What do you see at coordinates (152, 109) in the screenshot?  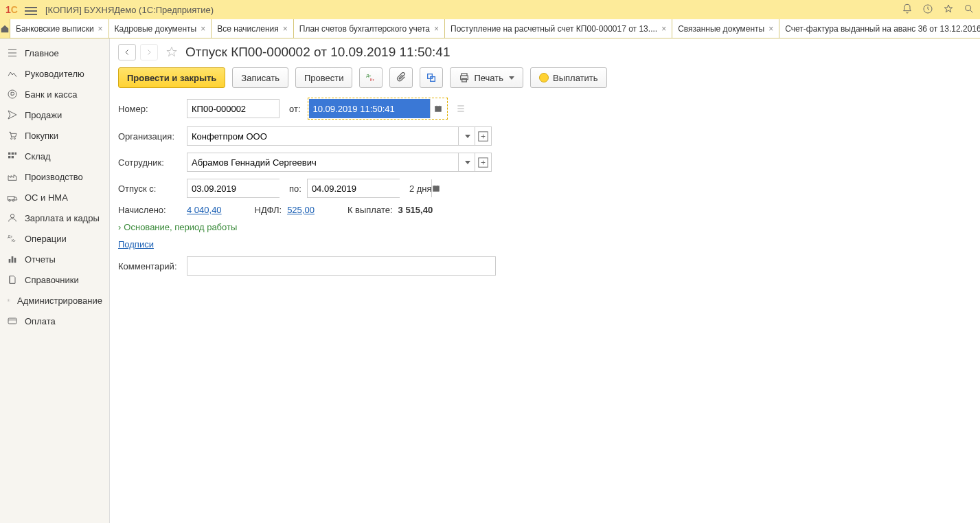 I see `number-label: Номер:` at bounding box center [152, 109].